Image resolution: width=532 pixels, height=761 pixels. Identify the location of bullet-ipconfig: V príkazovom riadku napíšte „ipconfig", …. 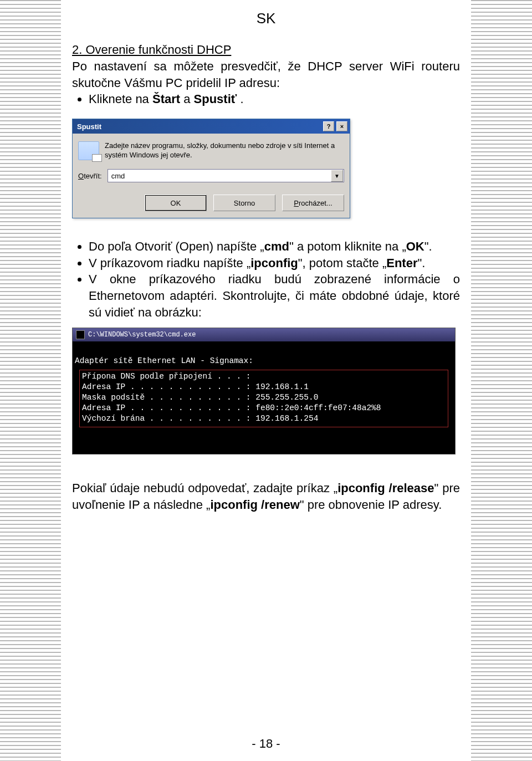
(274, 263).